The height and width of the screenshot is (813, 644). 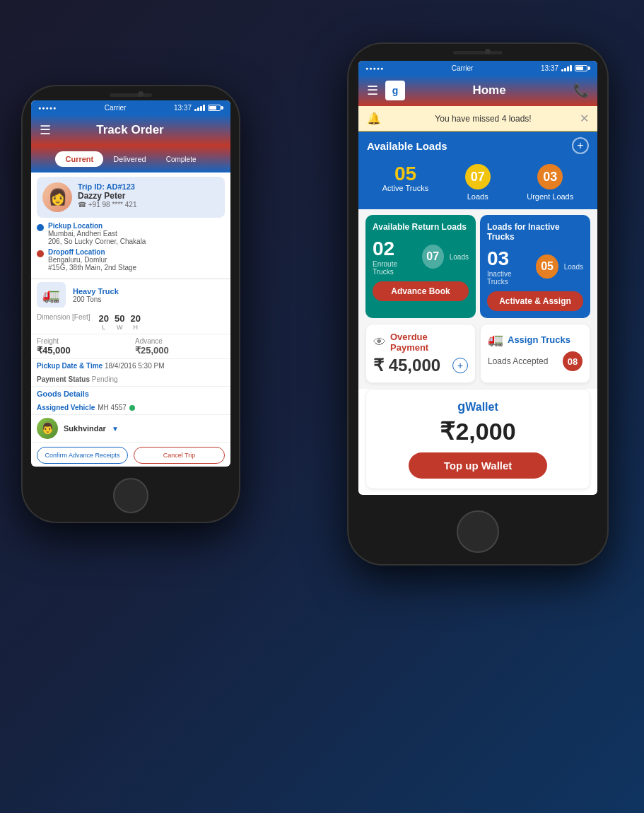 What do you see at coordinates (539, 339) in the screenshot?
I see `assign-trucks-title: Assign Trucks` at bounding box center [539, 339].